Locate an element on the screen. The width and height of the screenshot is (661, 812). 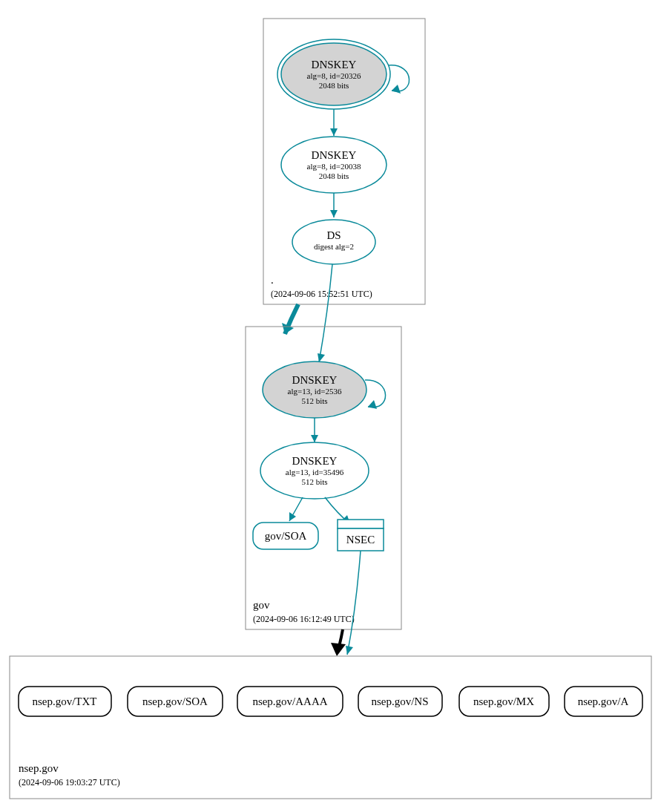
arrow-gov-ksk-self is located at coordinates (372, 405).